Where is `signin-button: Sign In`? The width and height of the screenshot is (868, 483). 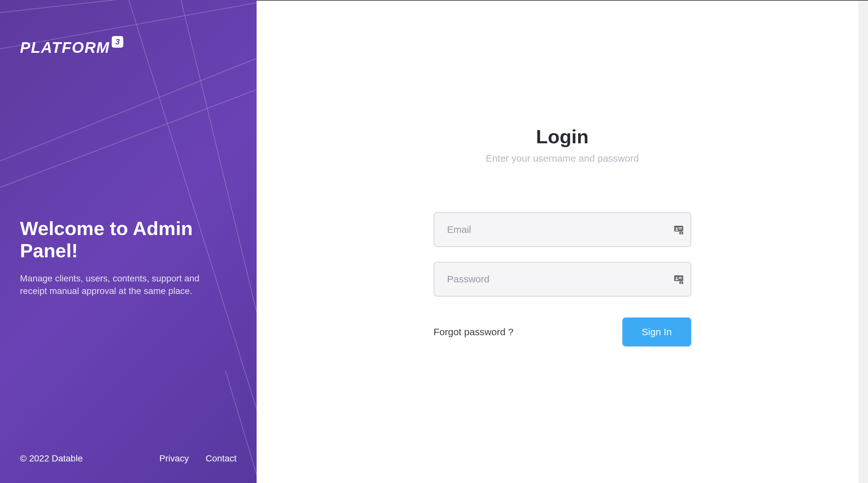
signin-button: Sign In is located at coordinates (656, 332).